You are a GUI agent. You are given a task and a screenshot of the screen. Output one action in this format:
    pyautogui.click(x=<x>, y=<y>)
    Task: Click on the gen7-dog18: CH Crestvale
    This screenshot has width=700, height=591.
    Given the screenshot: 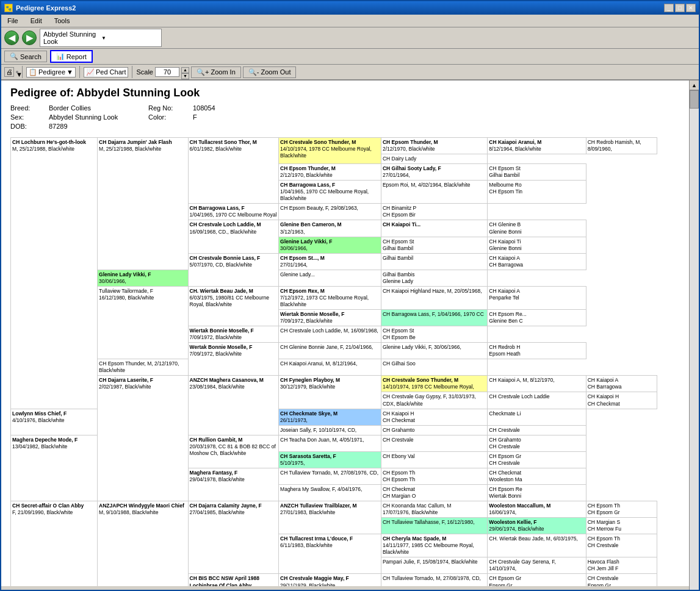 What is the action you would take?
    pyautogui.click(x=537, y=430)
    